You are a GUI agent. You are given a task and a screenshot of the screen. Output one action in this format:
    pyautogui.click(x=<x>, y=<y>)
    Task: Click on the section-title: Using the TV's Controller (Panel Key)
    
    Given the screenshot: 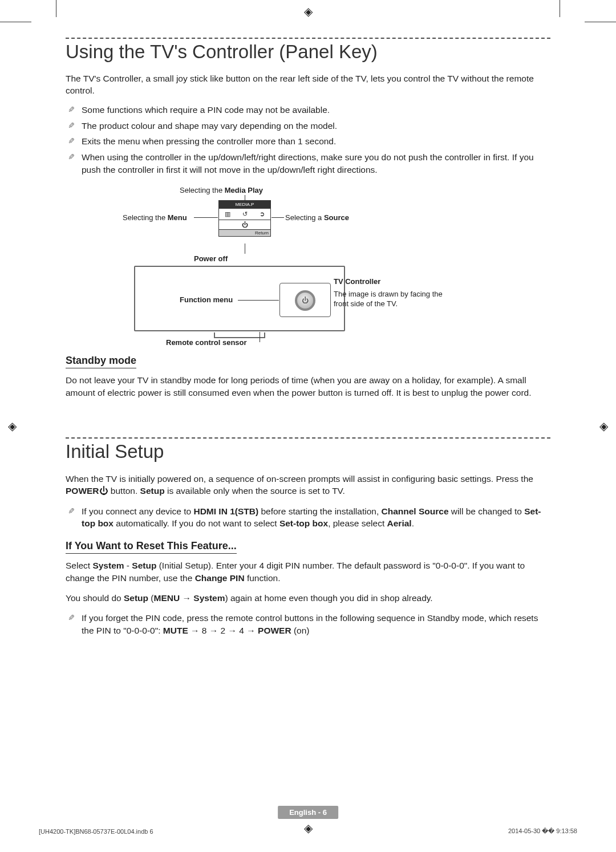 What is the action you would take?
    pyautogui.click(x=308, y=52)
    